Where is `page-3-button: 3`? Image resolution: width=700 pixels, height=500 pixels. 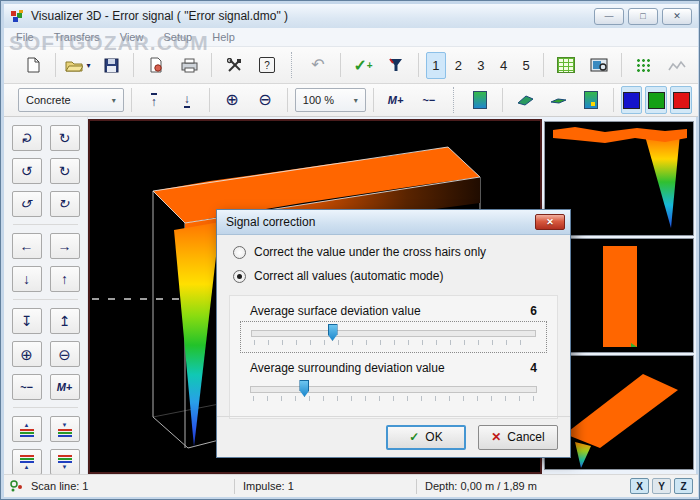
page-3-button: 3 is located at coordinates (481, 66).